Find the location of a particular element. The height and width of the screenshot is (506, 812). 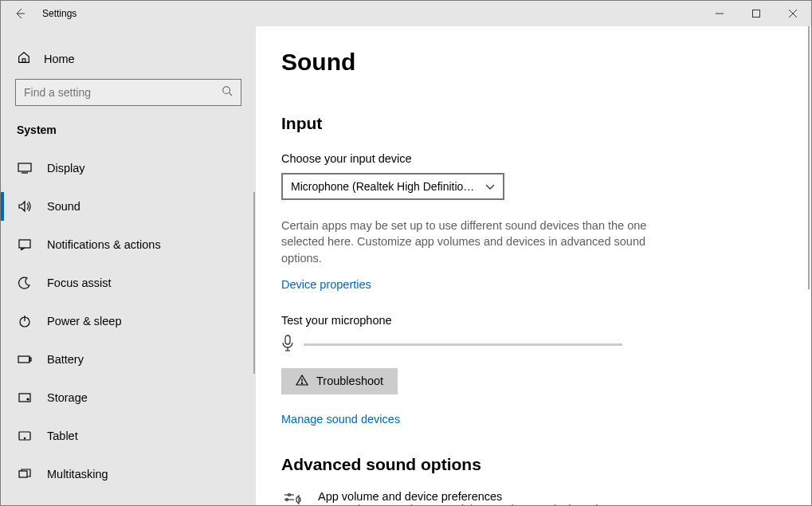

troubleshoot-button: Troubleshoot is located at coordinates (339, 381).